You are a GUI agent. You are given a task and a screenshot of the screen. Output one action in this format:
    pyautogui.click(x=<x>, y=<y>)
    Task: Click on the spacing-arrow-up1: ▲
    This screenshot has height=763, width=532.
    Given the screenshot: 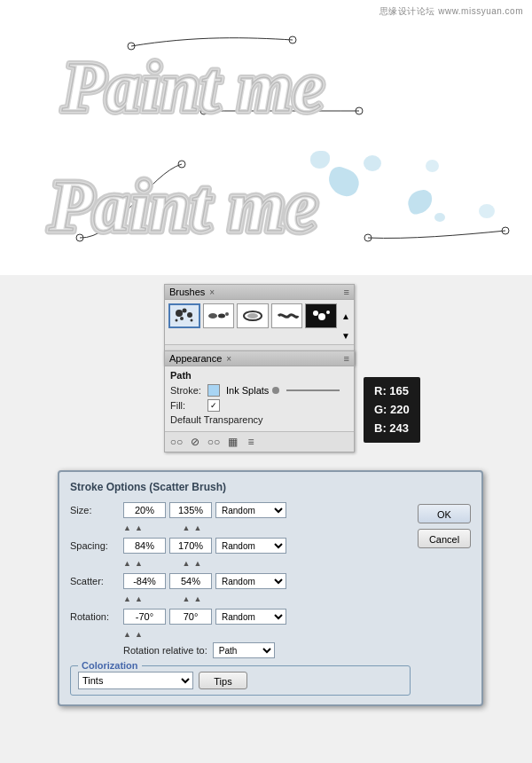 What is the action you would take?
    pyautogui.click(x=128, y=564)
    